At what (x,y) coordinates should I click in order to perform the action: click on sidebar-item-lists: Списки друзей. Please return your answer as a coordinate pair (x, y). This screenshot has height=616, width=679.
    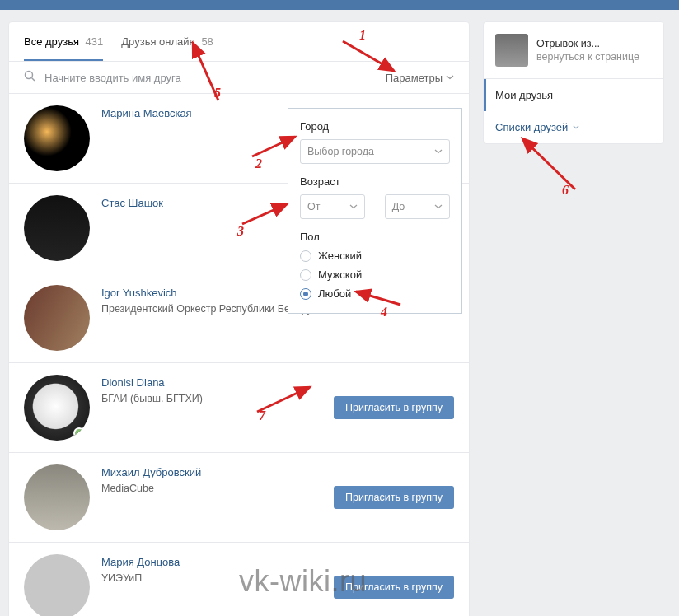
    Looking at the image, I should click on (574, 127).